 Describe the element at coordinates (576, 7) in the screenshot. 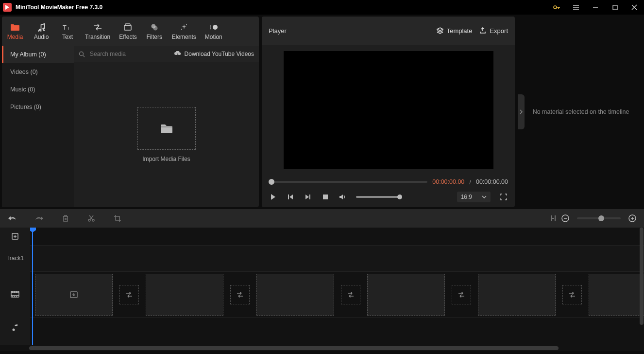

I see `menu-button` at that location.